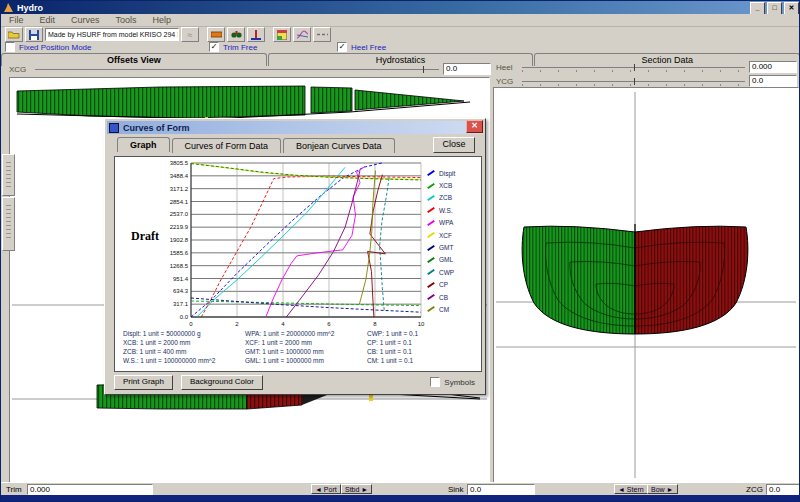  I want to click on menu-tools: Tools, so click(126, 20).